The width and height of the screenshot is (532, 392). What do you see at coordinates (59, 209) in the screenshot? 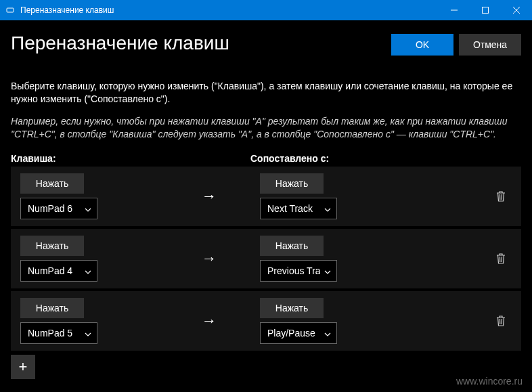
I see `key-select: NumPad 6` at bounding box center [59, 209].